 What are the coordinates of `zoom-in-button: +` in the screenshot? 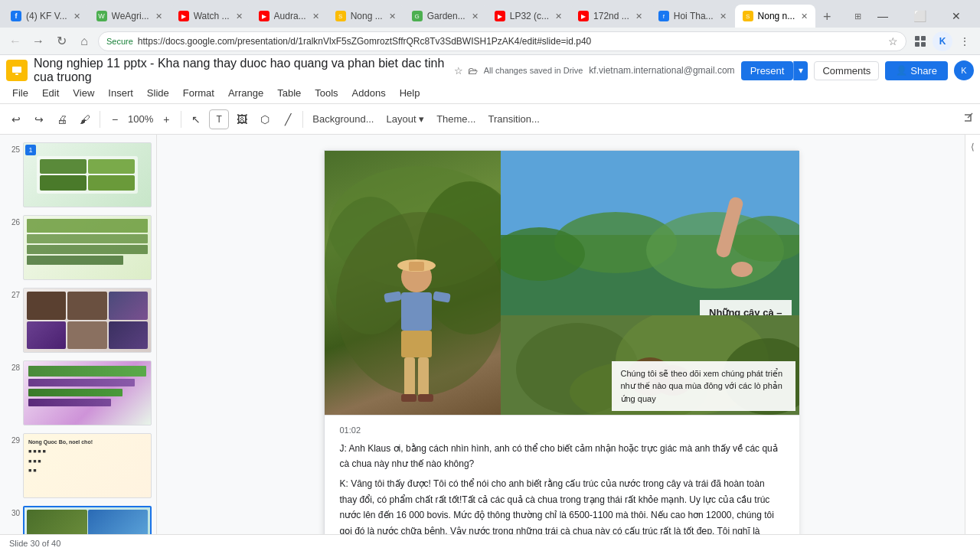 It's located at (166, 119).